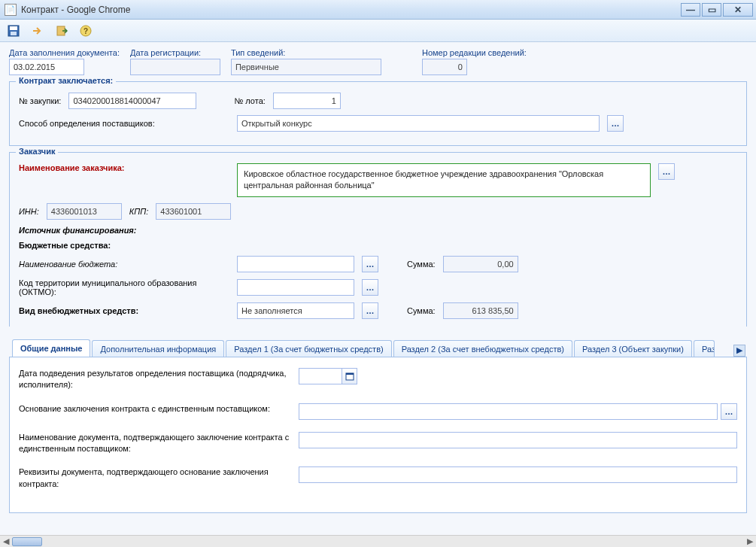 This screenshot has width=756, height=547. What do you see at coordinates (444, 181) in the screenshot?
I see `customer-name-input: Кировское областное государственное бюдж…` at bounding box center [444, 181].